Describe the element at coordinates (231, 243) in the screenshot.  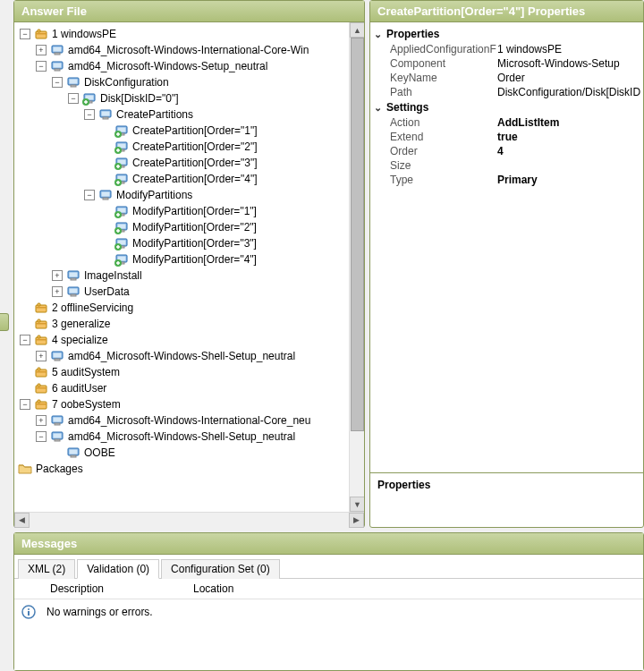
I see `tree-mp3: ModifyPartition[Order="3"]` at that location.